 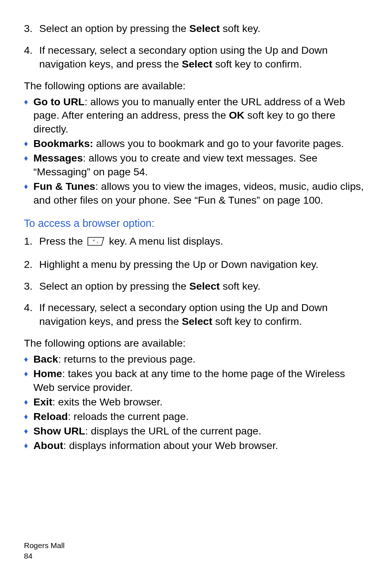 What do you see at coordinates (32, 242) in the screenshot?
I see `step-number: 1.` at bounding box center [32, 242].